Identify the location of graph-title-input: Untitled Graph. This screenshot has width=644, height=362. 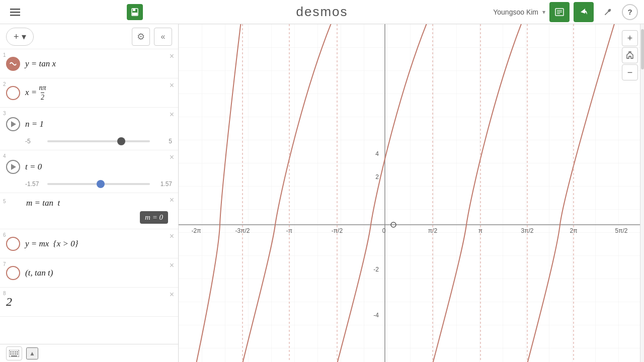
(76, 12).